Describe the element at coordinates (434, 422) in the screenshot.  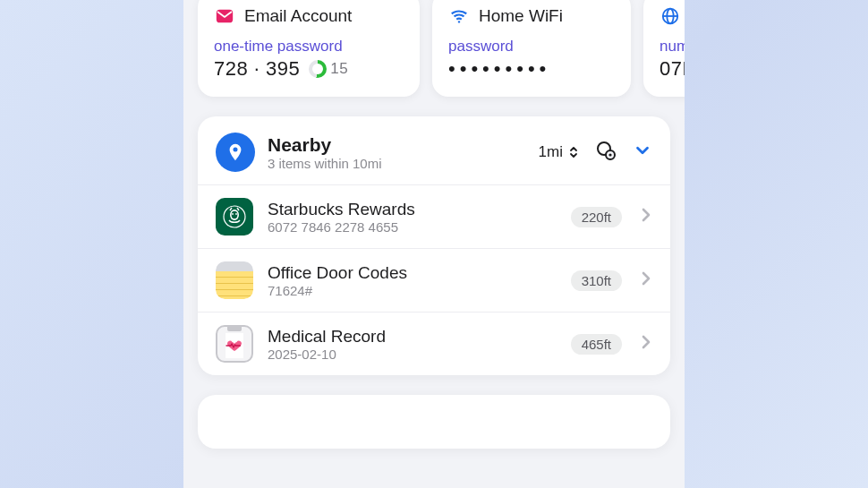
I see `next-card-peek` at that location.